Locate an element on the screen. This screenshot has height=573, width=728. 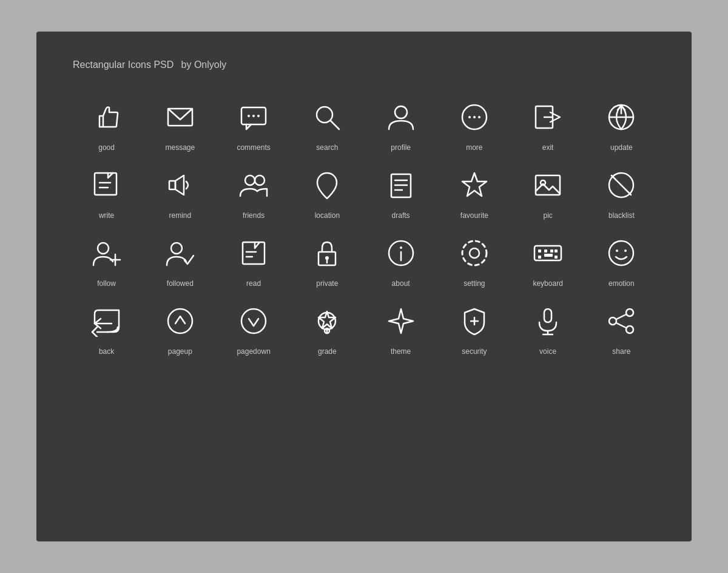
voice-icon-item: voice is located at coordinates (548, 328).